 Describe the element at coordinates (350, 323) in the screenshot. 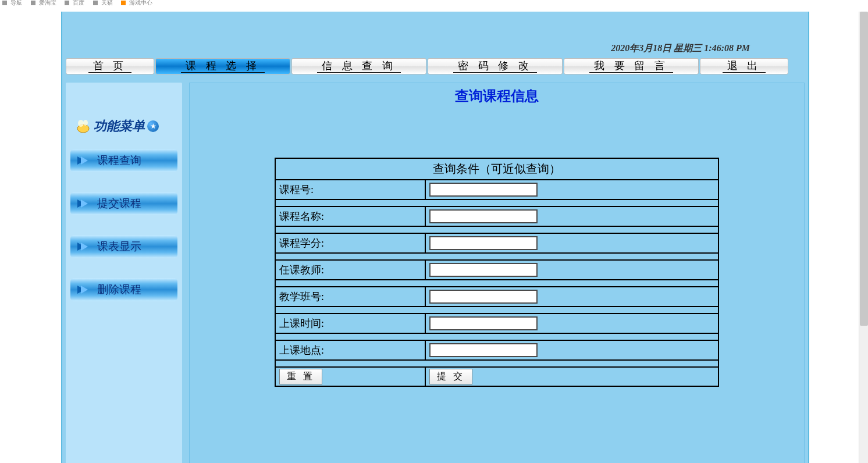

I see `label-time: 上课时间:` at that location.